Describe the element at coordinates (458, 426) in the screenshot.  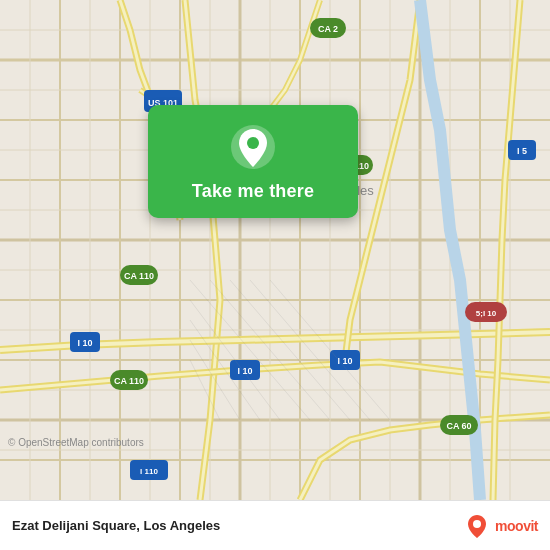
I see `svg-text: CA 60` at that location.